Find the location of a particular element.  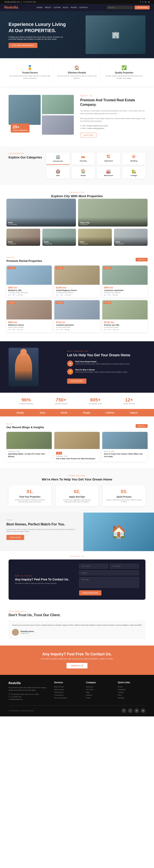

topbar-social: f t in yt is located at coordinates (144, 2).